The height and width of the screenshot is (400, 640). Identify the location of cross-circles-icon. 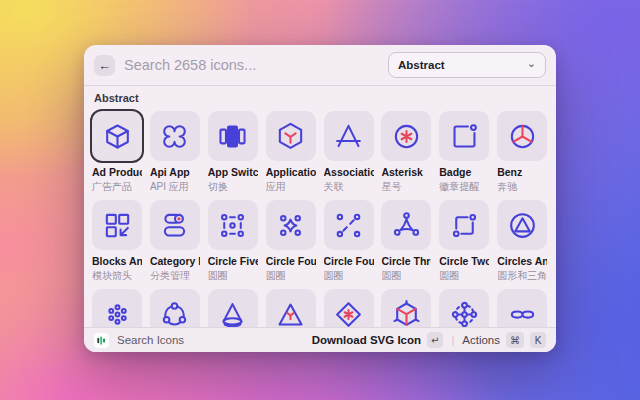
(464, 308).